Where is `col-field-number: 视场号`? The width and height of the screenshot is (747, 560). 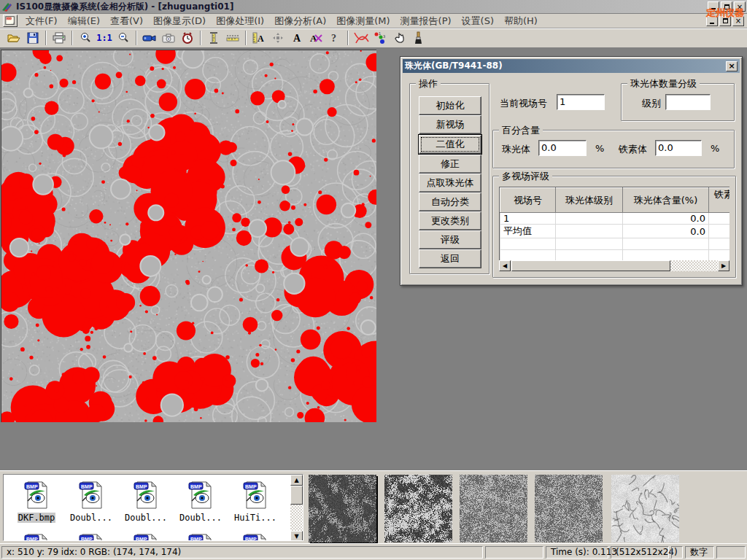
col-field-number: 视场号 is located at coordinates (528, 201).